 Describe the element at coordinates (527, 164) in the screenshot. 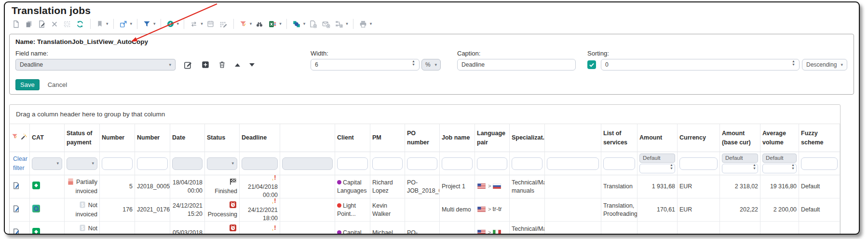

I see `filter-input-specialization` at that location.